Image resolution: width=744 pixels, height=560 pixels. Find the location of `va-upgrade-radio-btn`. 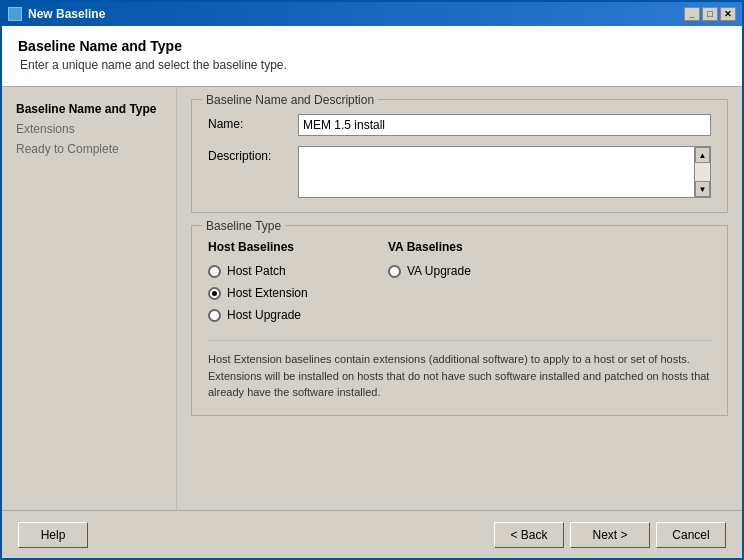

va-upgrade-radio-btn is located at coordinates (394, 272).